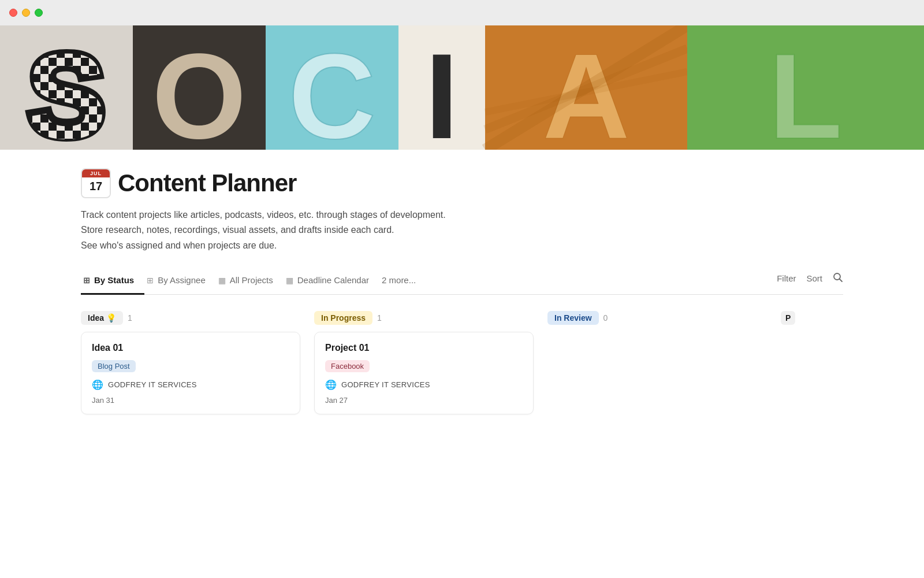 This screenshot has width=924, height=578. I want to click on status-badge-published: P, so click(788, 318).